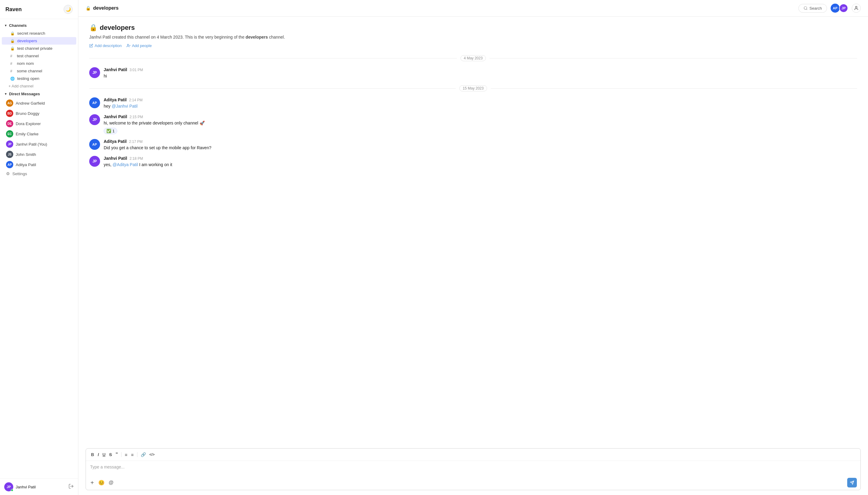 The image size is (868, 495). Describe the element at coordinates (28, 124) in the screenshot. I see `dm-label: Dora Explorer` at that location.